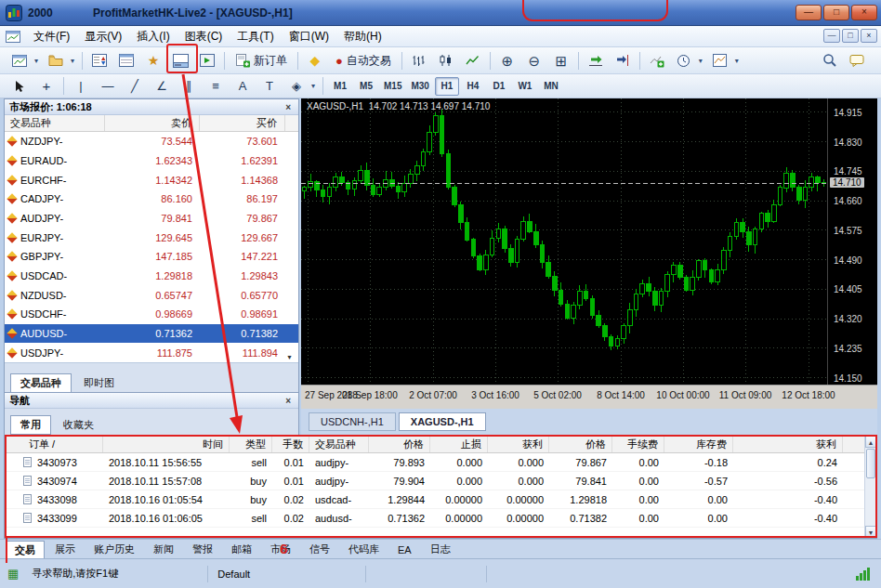 The image size is (881, 588). Describe the element at coordinates (623, 60) in the screenshot. I see `chart-shift-button` at that location.